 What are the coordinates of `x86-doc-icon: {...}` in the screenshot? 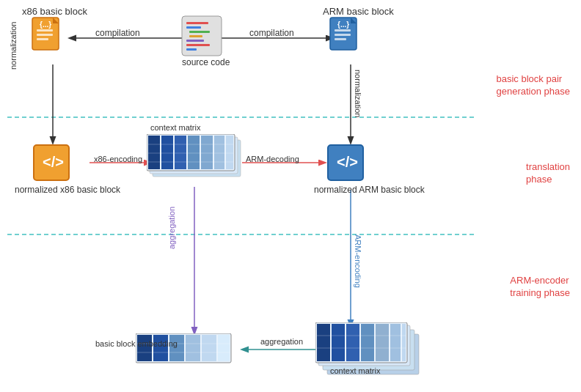 It's located at (50, 37).